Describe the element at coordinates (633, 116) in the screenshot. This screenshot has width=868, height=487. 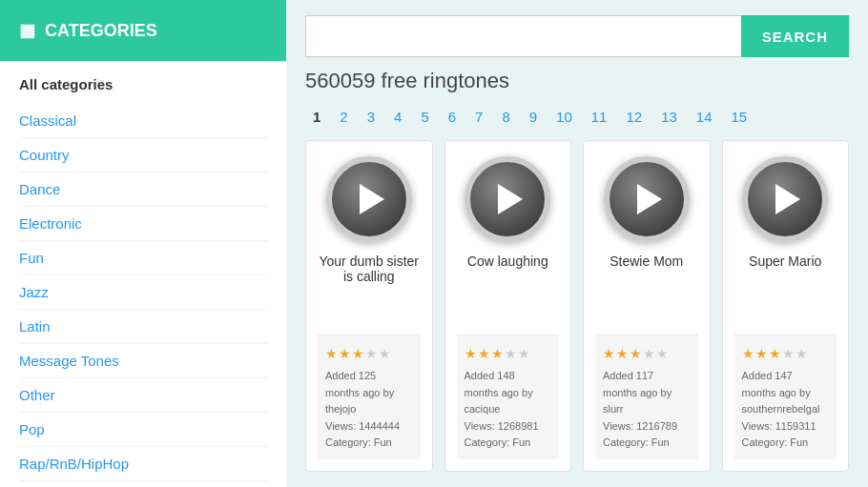
I see `page-12: 12` at that location.